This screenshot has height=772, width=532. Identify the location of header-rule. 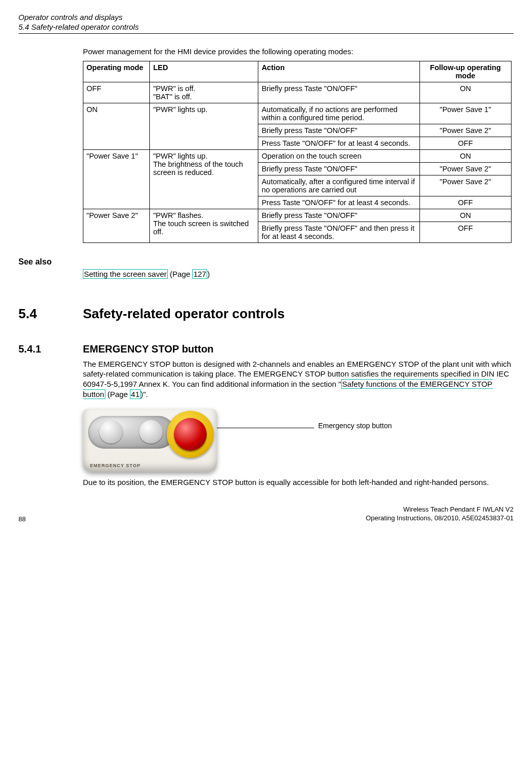
(266, 34).